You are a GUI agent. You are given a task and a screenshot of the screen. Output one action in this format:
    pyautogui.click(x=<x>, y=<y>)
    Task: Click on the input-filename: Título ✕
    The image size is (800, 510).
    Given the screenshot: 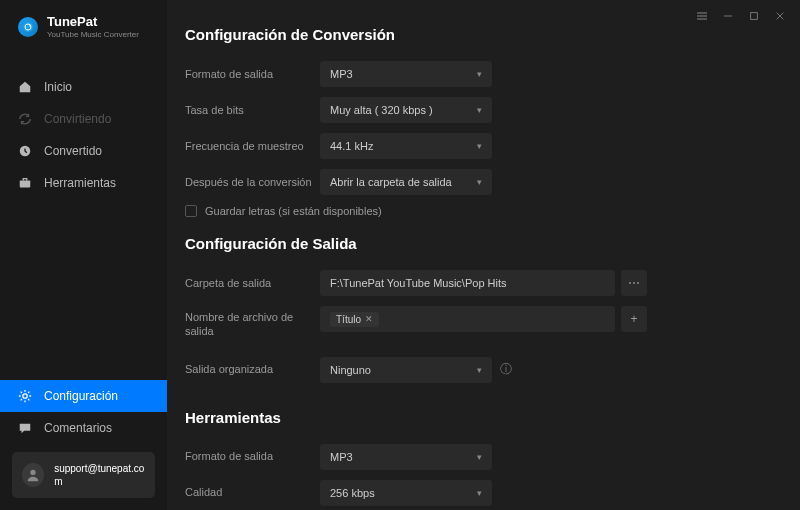 What is the action you would take?
    pyautogui.click(x=468, y=319)
    